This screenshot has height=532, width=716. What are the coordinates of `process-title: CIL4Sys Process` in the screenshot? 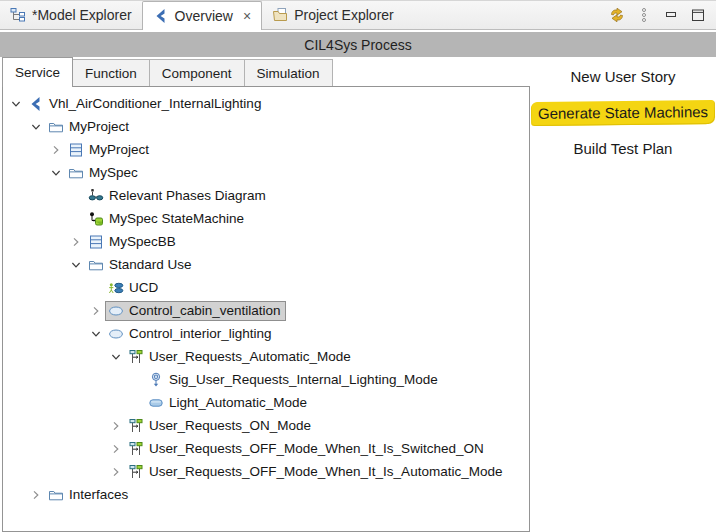 It's located at (358, 45).